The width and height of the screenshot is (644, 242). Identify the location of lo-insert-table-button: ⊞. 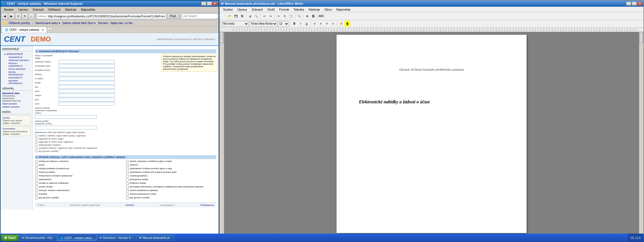
(307, 16).